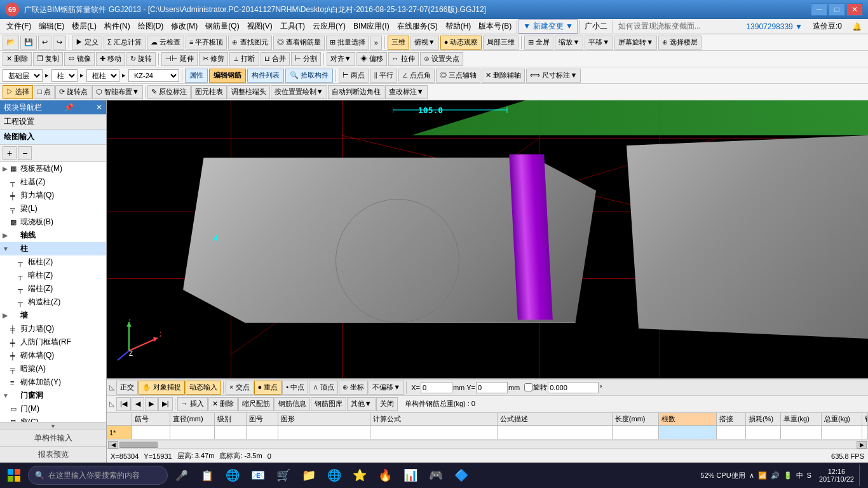 Image resolution: width=868 pixels, height=488 pixels. I want to click on menu-notify: 🔔, so click(857, 27).